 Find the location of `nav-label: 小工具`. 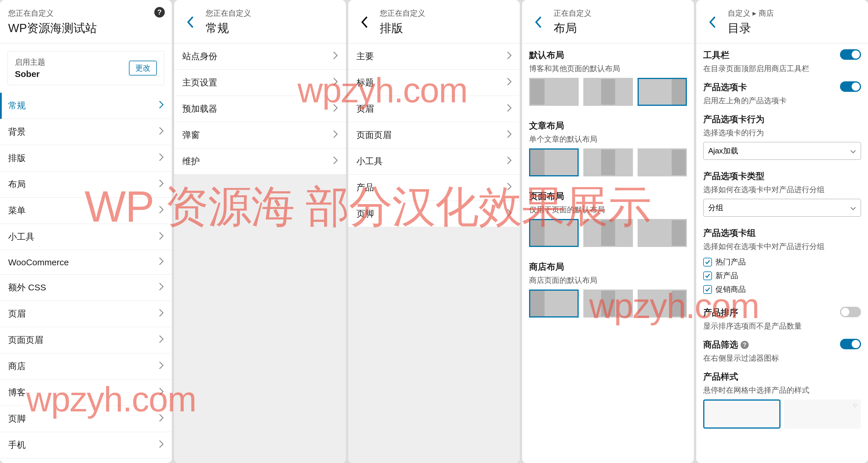

nav-label: 小工具 is located at coordinates (370, 162).